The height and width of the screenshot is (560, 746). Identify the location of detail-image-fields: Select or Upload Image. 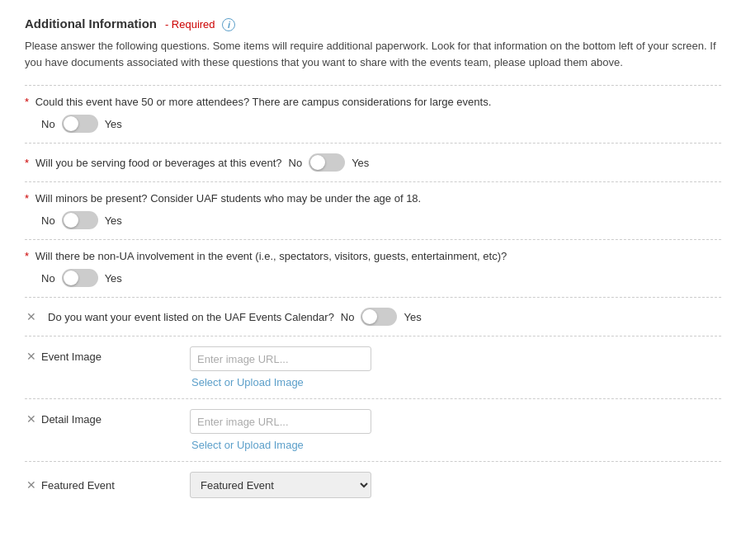
(281, 431).